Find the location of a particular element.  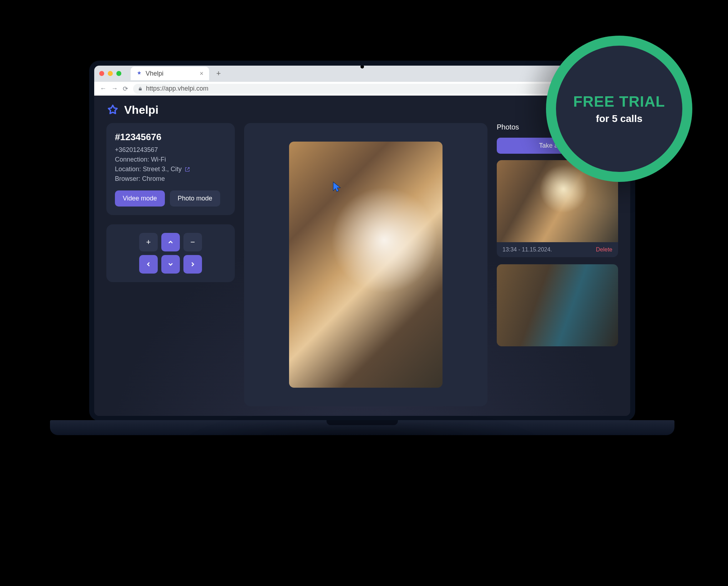

photo-meta: 13:34 - 11.15.2024. Delete is located at coordinates (557, 250).